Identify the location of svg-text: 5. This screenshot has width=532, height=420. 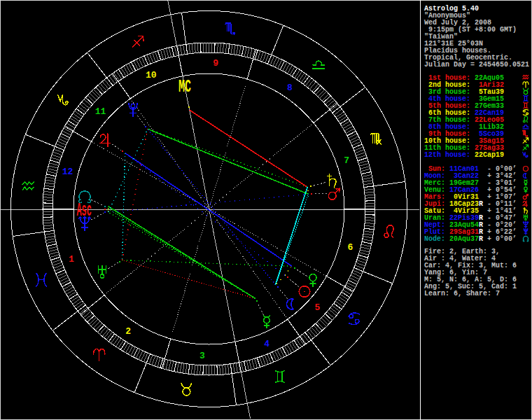
(318, 308).